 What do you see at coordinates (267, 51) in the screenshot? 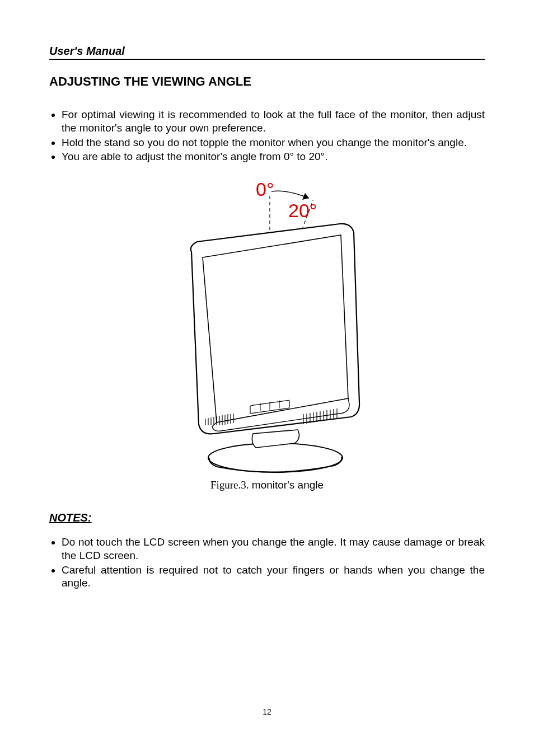
I see `header-title: User's Manual` at bounding box center [267, 51].